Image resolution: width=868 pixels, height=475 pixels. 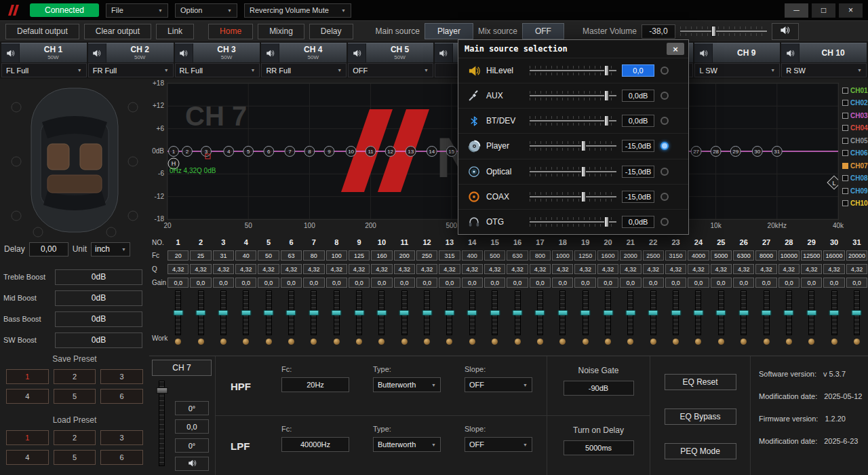 What do you see at coordinates (743, 242) in the screenshot?
I see `band-number: 26` at bounding box center [743, 242].